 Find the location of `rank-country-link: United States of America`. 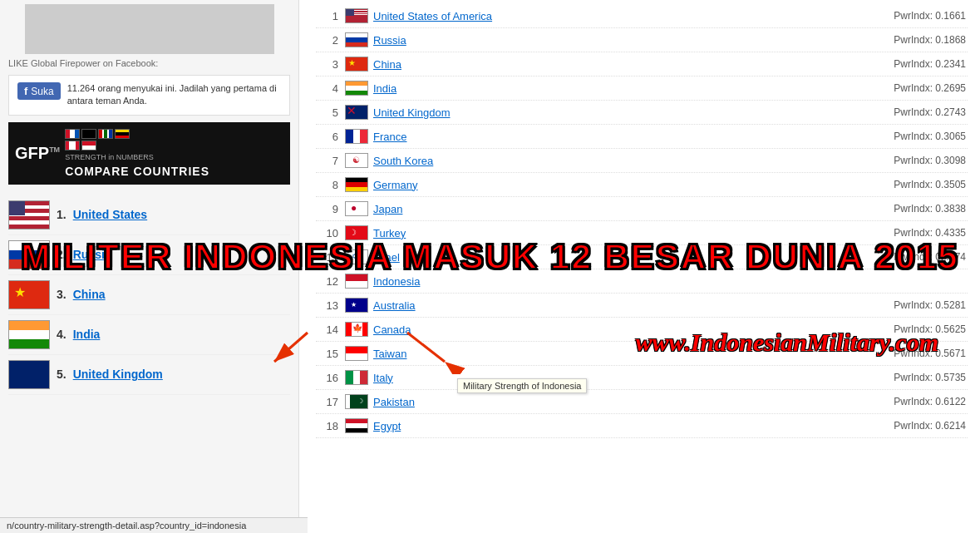

rank-country-link: United States of America is located at coordinates (615, 17).